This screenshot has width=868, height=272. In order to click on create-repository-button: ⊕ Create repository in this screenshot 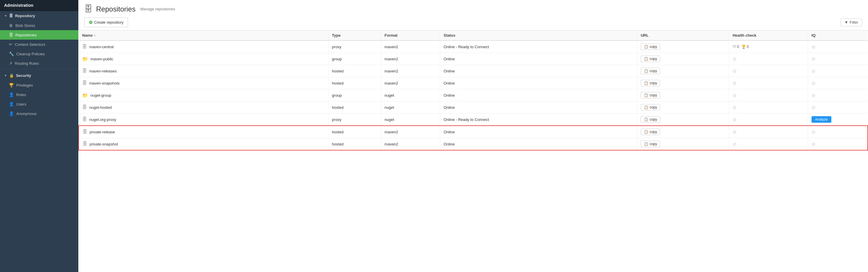, I will do `click(106, 22)`.